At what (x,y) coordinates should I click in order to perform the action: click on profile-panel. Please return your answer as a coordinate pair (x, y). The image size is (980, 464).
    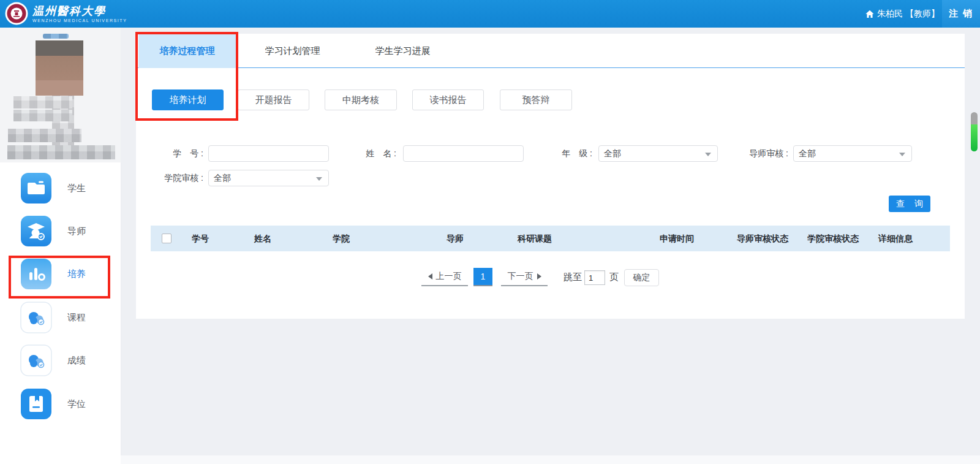
    Looking at the image, I should click on (60, 95).